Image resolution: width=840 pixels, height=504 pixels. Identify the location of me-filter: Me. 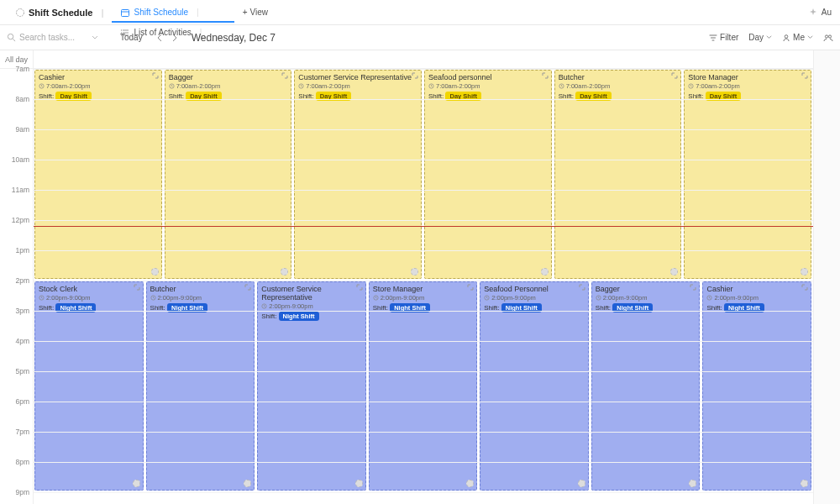
(798, 37).